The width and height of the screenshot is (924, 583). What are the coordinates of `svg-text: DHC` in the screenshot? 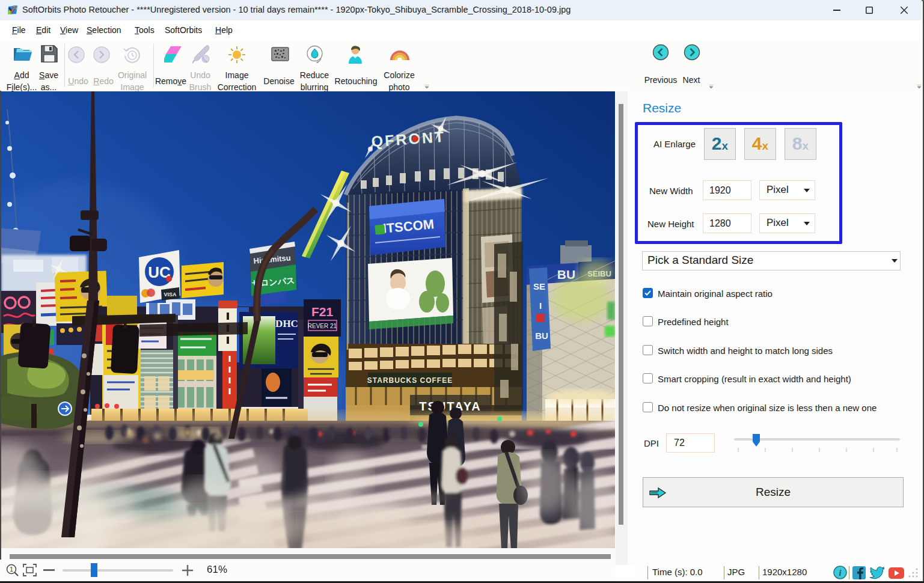 It's located at (287, 323).